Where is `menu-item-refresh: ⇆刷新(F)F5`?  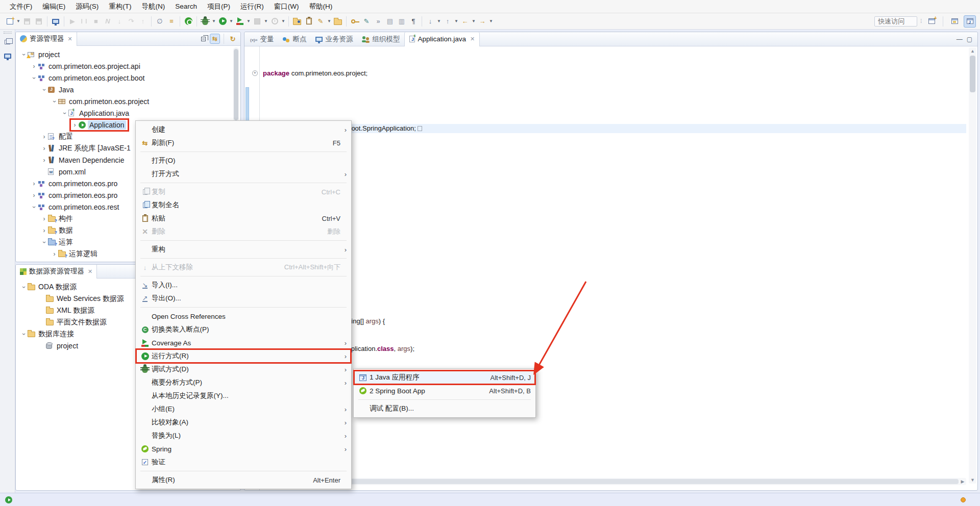 menu-item-refresh: ⇆刷新(F)F5 is located at coordinates (243, 143).